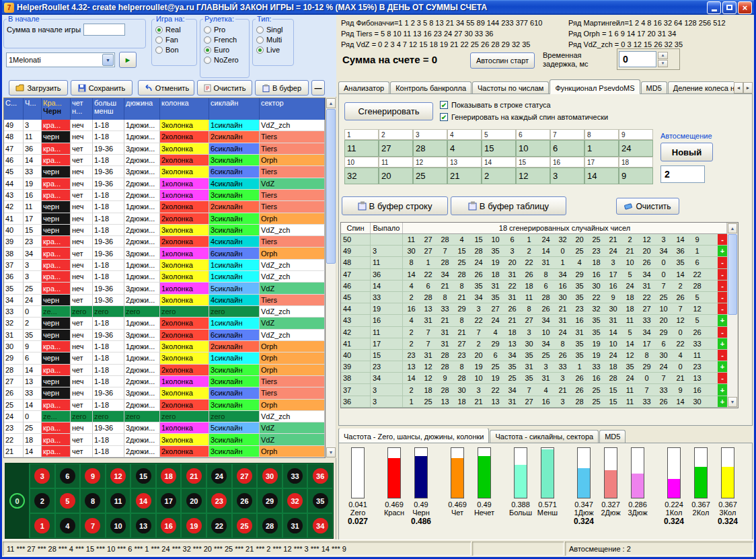 The image size is (756, 559). I want to click on board-number-26: 26, so click(245, 500).